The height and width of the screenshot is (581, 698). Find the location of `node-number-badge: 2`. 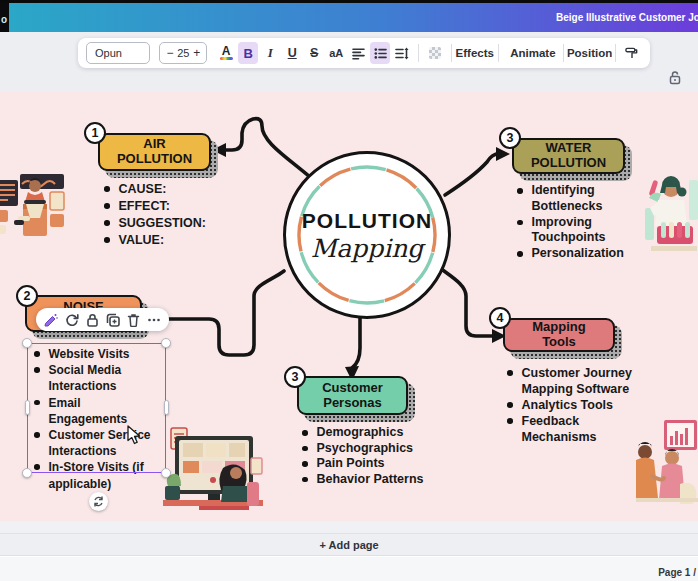

node-number-badge: 2 is located at coordinates (27, 296).